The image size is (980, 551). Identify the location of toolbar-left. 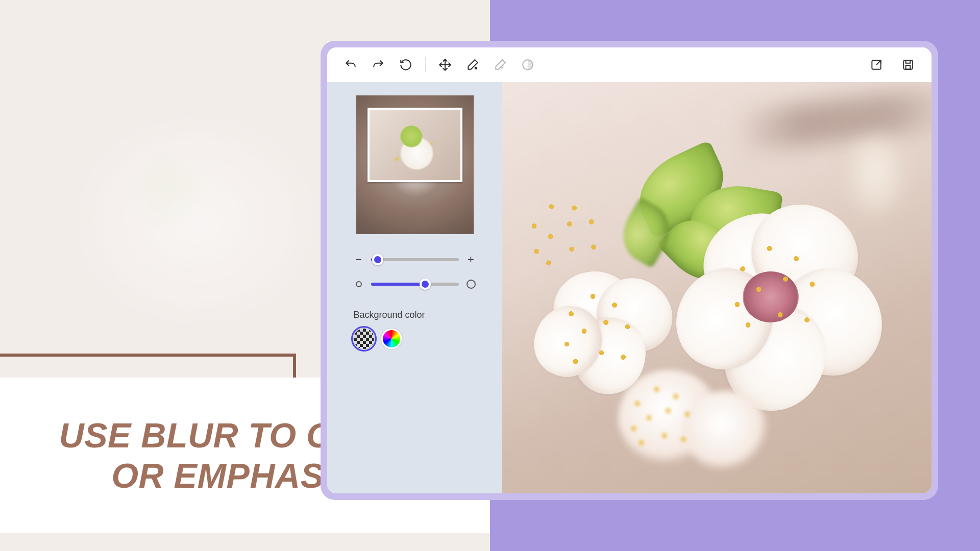
(439, 65).